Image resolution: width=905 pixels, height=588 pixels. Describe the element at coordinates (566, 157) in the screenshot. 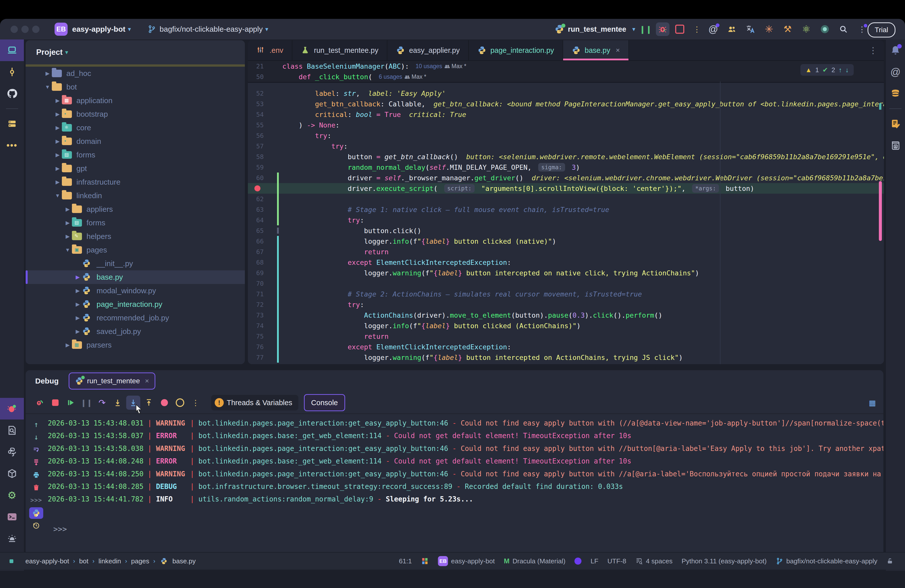

I see `code-line-58: 58 button = get_btn_callback() button: <…` at that location.